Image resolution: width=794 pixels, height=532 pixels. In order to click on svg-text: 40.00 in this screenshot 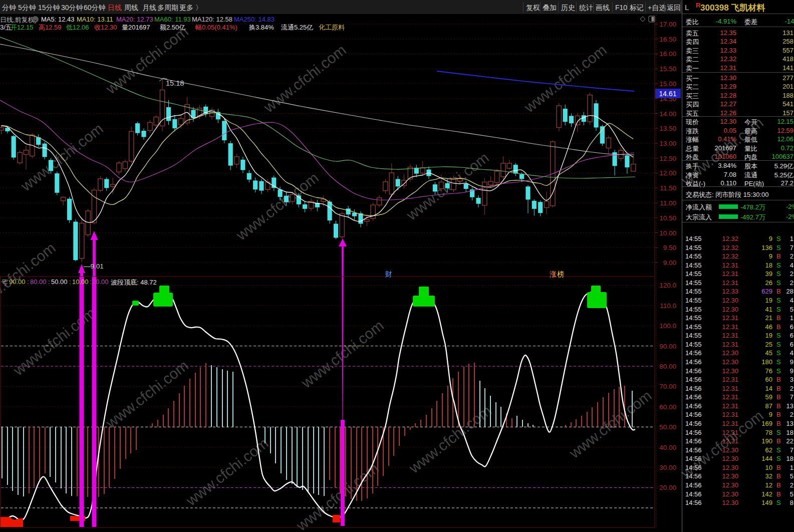, I will do `click(668, 448)`.